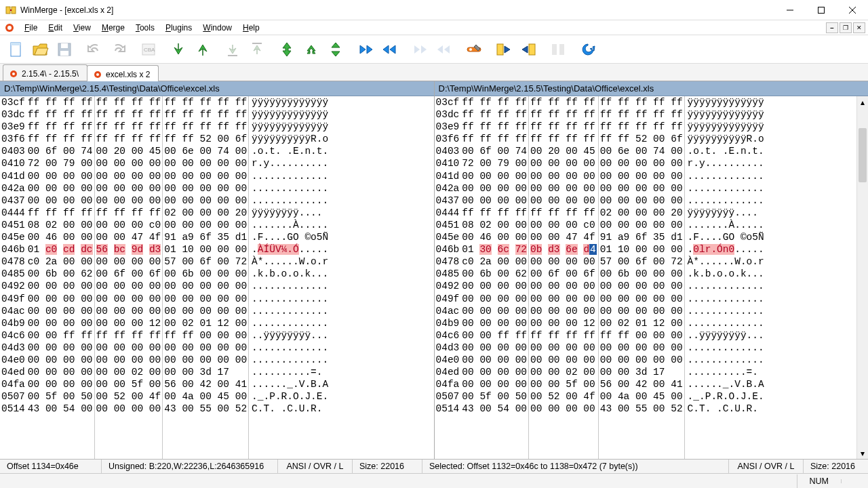 This screenshot has width=868, height=488. I want to click on menu-help: Help, so click(251, 28).